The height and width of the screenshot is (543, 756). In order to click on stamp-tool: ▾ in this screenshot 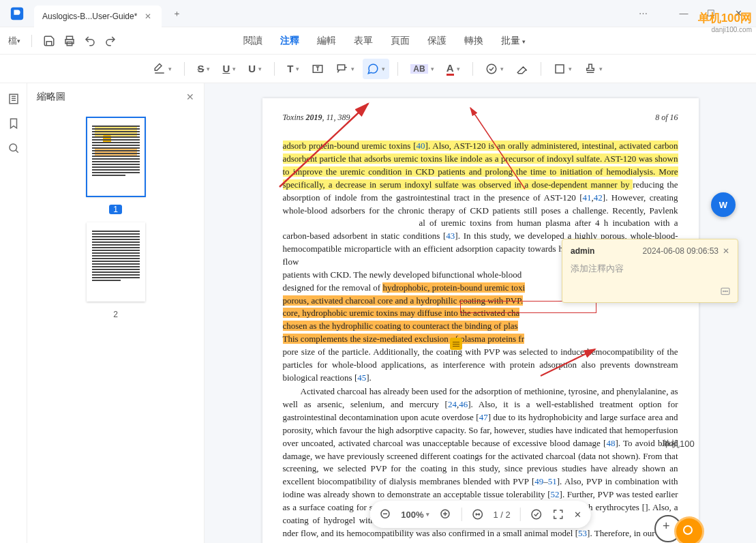, I will do `click(593, 69)`.